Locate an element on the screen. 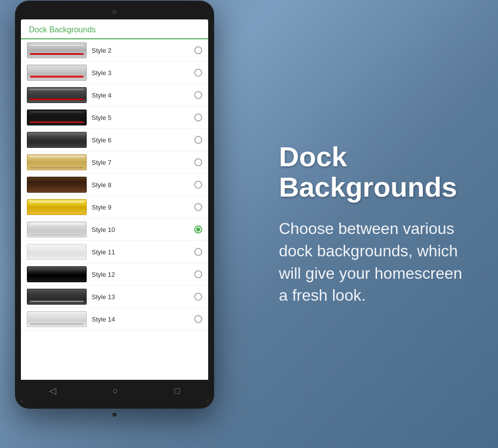 Image resolution: width=498 pixels, height=448 pixels. list-item: Style 4 is located at coordinates (115, 96).